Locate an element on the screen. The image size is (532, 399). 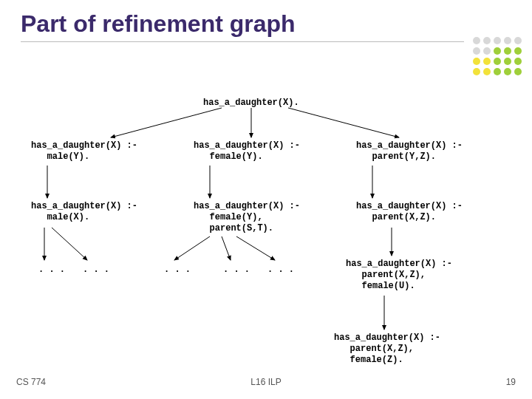
node-r3-c2a: has_a_daughter(X) :- parent(X,Z), female… is located at coordinates (399, 275).